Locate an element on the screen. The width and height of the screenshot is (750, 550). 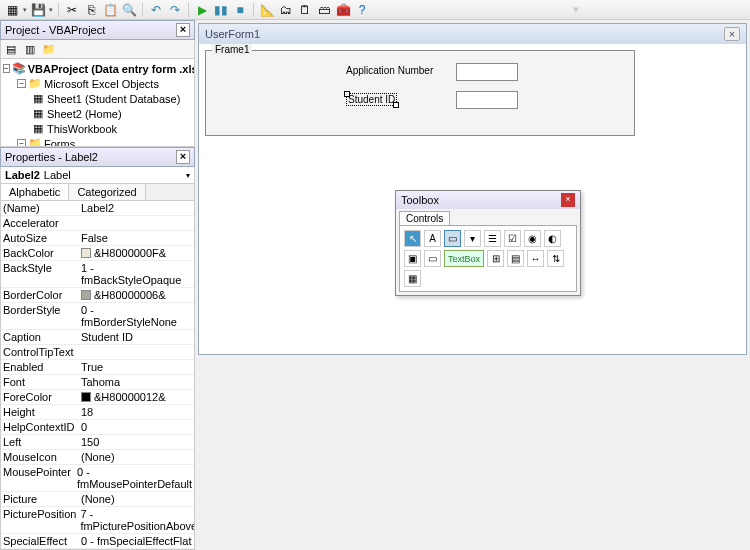
property-value: 150 is located at coordinates (136, 442).